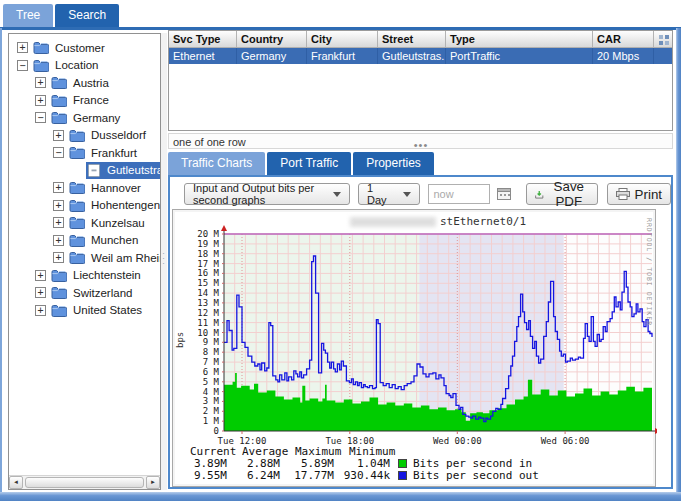 The height and width of the screenshot is (501, 681). I want to click on graph-type-select: Input and Output bits per second graphs, so click(267, 194).